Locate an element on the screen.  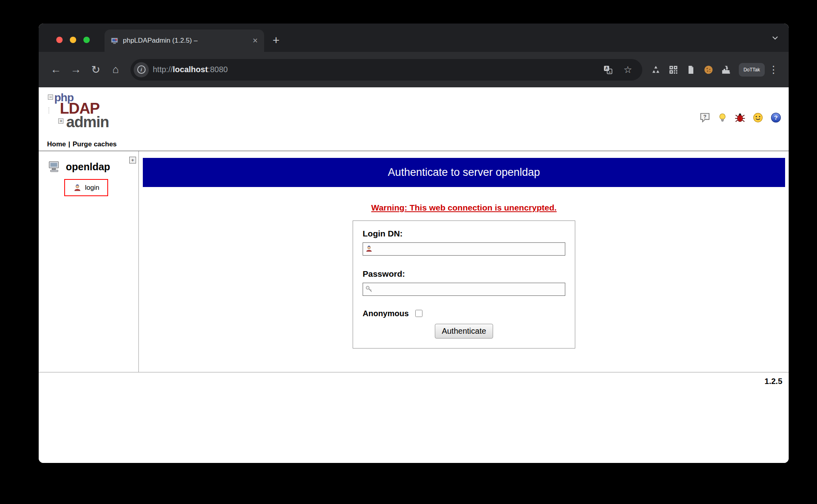
tab-strip: phpLDAPadmin (1.2.5) – × + is located at coordinates (414, 37).